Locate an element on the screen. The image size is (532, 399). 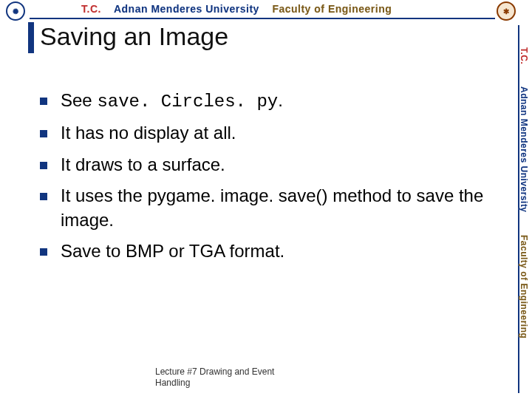
list-item: It draws to a surface. is located at coordinates (264, 165).